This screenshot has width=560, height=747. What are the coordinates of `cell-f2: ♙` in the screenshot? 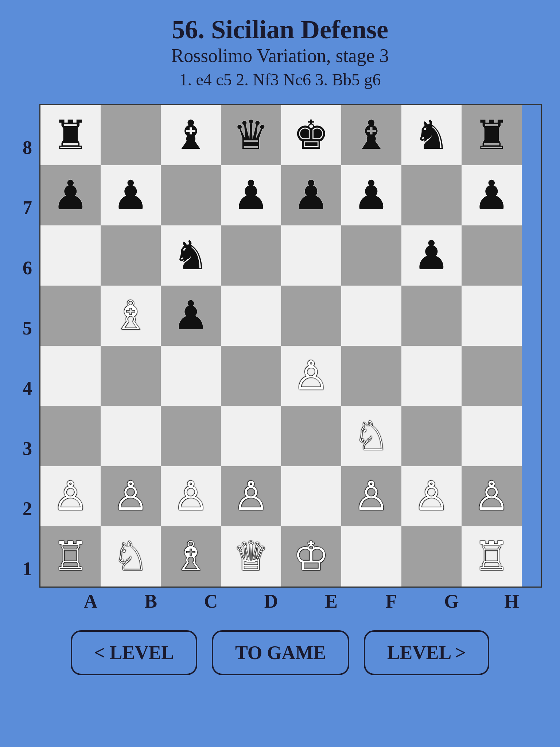 It's located at (371, 496).